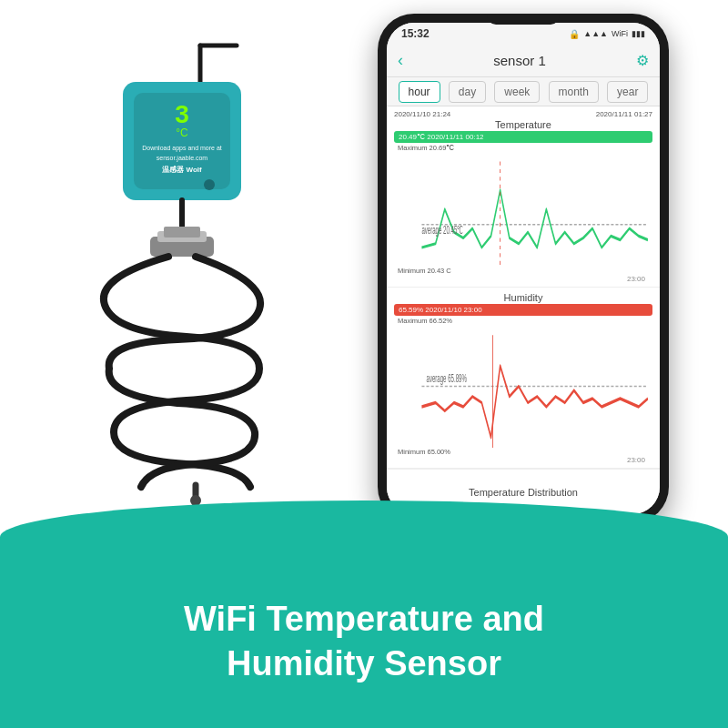 This screenshot has height=728, width=728. What do you see at coordinates (364, 664) in the screenshot?
I see `bottom-line2: Humidity Sensor` at bounding box center [364, 664].